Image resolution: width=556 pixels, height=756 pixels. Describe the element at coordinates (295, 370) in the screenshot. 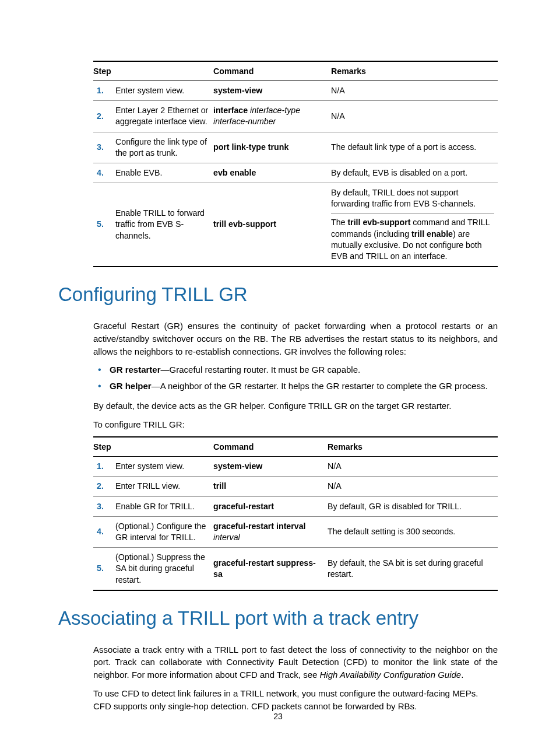

I see `list-item: GR restarter—Graceful restarting router.…` at that location.